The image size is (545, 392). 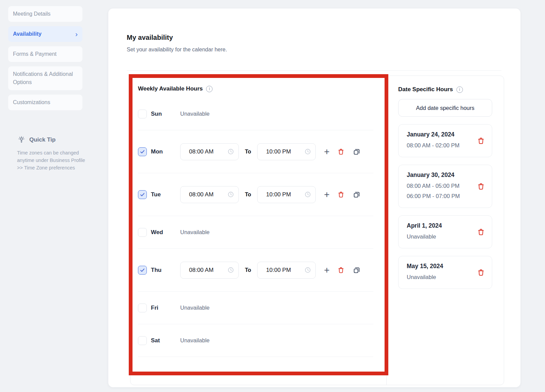 I want to click on sidebar-item-customizations: Customizations, so click(x=45, y=102).